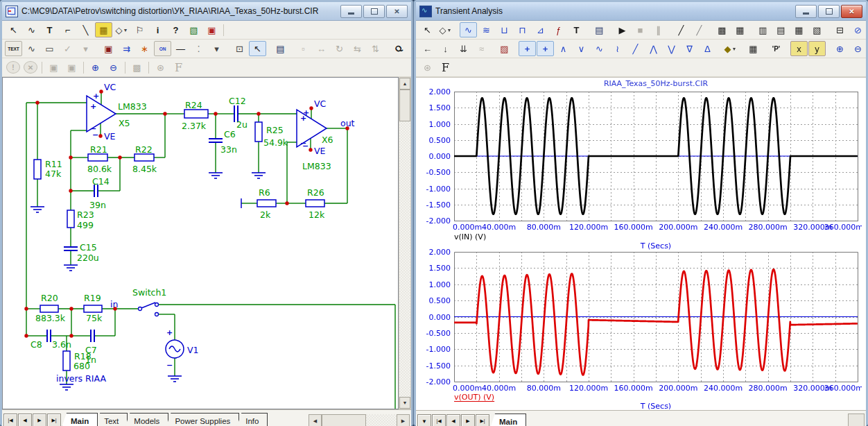 The height and width of the screenshot is (426, 868). What do you see at coordinates (32, 49) in the screenshot?
I see `rubberband-icon: ∿` at bounding box center [32, 49].